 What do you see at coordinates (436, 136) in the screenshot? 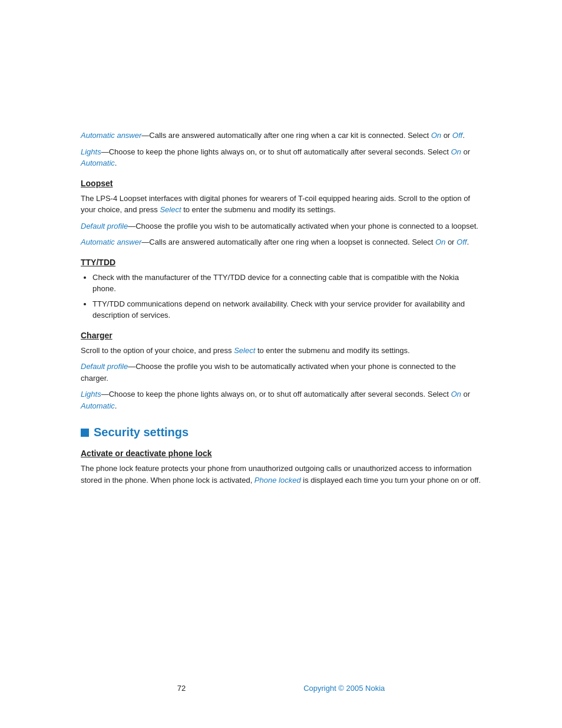
I see `auto-answer-on-1: On` at bounding box center [436, 136].